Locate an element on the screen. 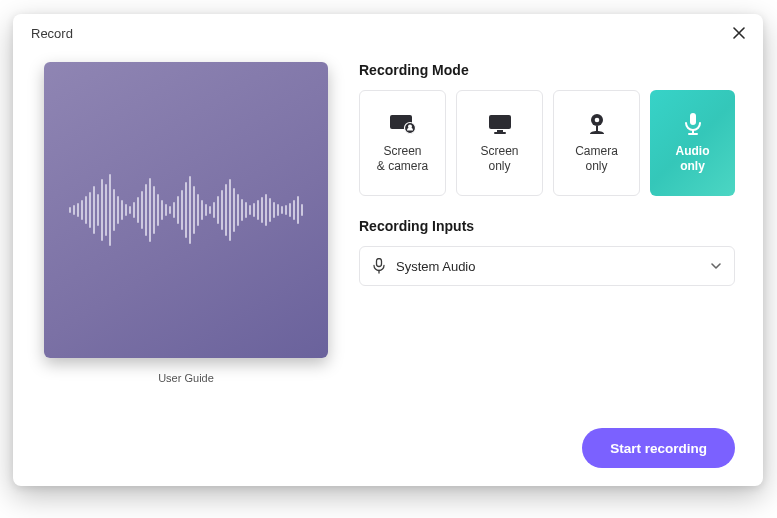  camera-icon is located at coordinates (597, 124).